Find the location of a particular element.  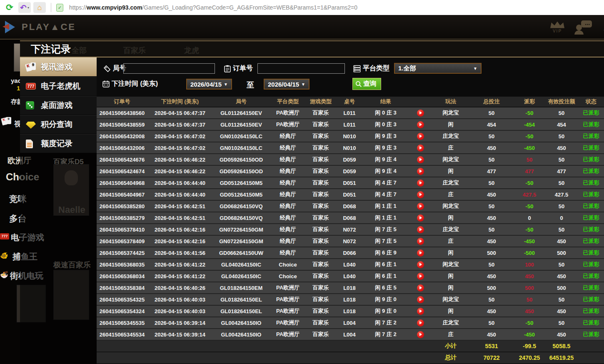

sidebar-item-points-query: 积分查询 is located at coordinates (58, 124).